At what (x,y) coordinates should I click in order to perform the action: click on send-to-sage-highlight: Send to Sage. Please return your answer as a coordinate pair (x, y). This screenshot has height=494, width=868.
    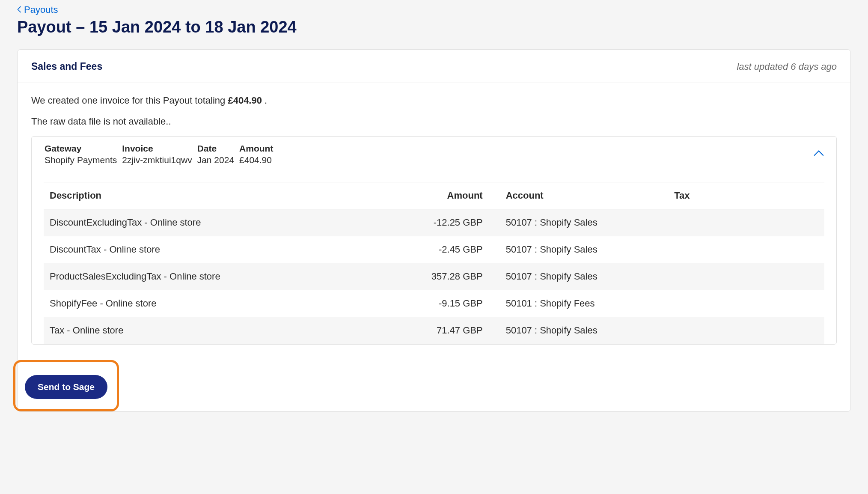
    Looking at the image, I should click on (66, 386).